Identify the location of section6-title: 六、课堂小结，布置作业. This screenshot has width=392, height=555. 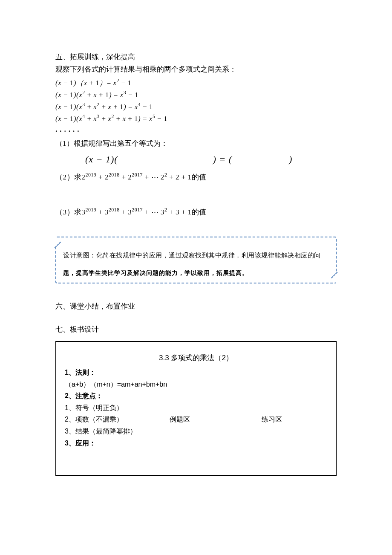
(196, 306).